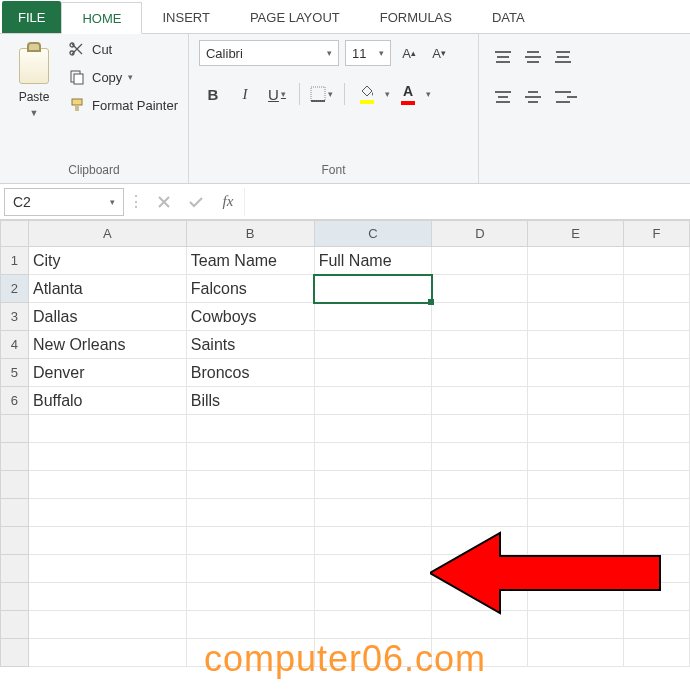  What do you see at coordinates (15, 261) in the screenshot?
I see `row-header-1: 1` at bounding box center [15, 261].